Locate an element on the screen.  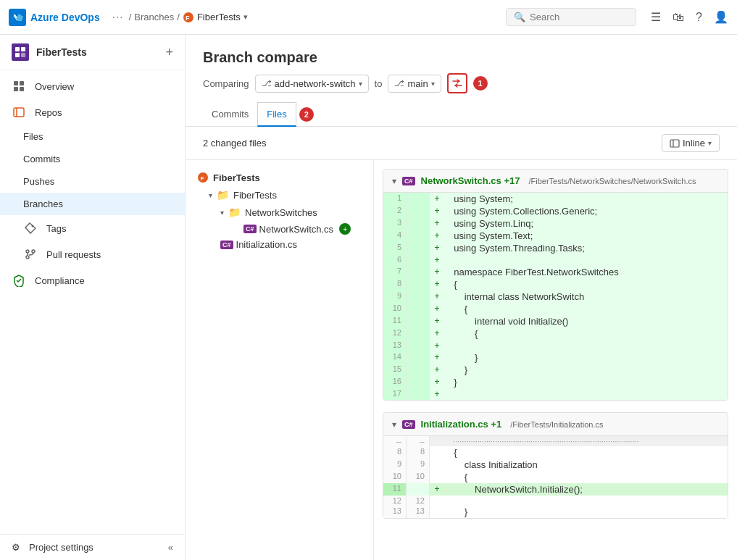
tree-folder-fibertests: ▾ 📁 FiberTests is located at coordinates (280, 195).